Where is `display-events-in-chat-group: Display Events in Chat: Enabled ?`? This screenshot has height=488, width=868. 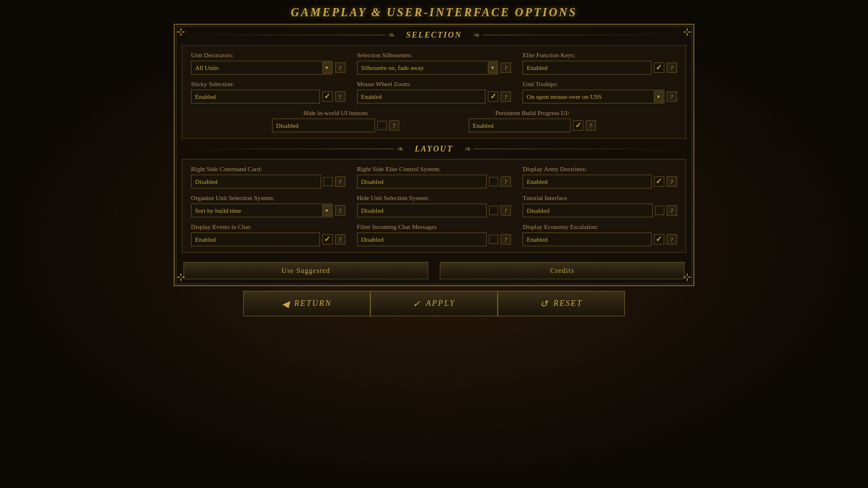 display-events-in-chat-group: Display Events in Chat: Enabled ? is located at coordinates (269, 235).